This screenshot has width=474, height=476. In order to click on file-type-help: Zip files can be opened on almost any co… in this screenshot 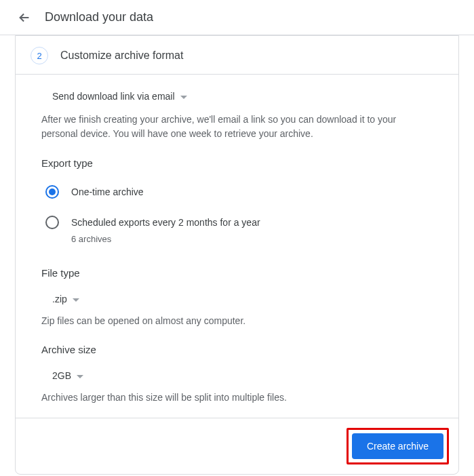, I will do `click(237, 321)`.